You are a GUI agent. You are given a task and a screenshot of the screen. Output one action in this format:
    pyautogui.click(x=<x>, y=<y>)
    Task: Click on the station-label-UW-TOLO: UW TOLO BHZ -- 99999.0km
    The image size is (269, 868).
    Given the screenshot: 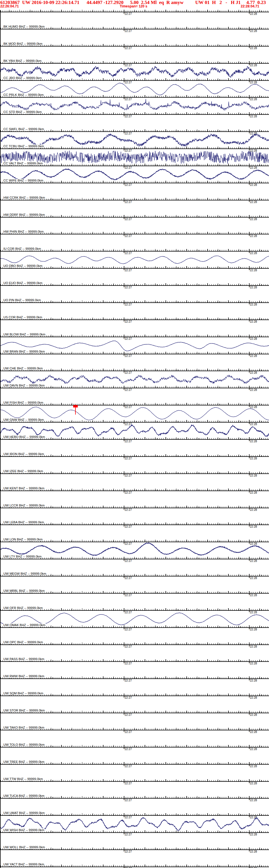 What is the action you would take?
    pyautogui.click(x=24, y=745)
    